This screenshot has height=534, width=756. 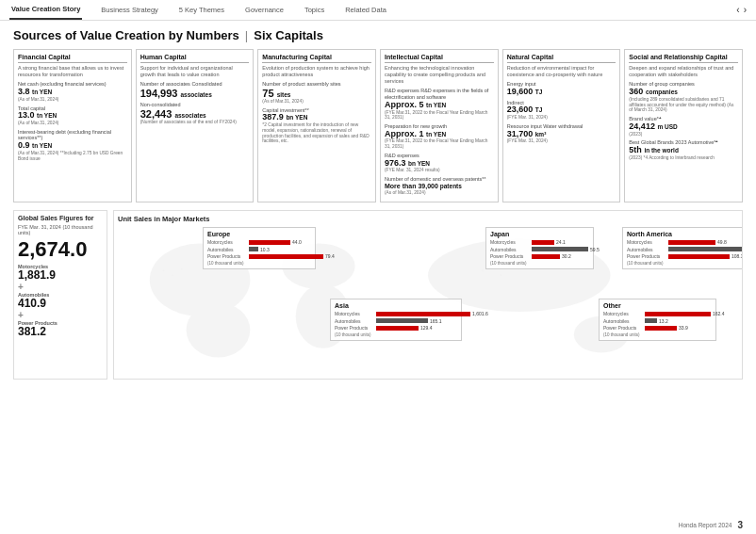 I want to click on intellectual-capital-desc: Enhancing the technological innovation c…, so click(x=439, y=75).